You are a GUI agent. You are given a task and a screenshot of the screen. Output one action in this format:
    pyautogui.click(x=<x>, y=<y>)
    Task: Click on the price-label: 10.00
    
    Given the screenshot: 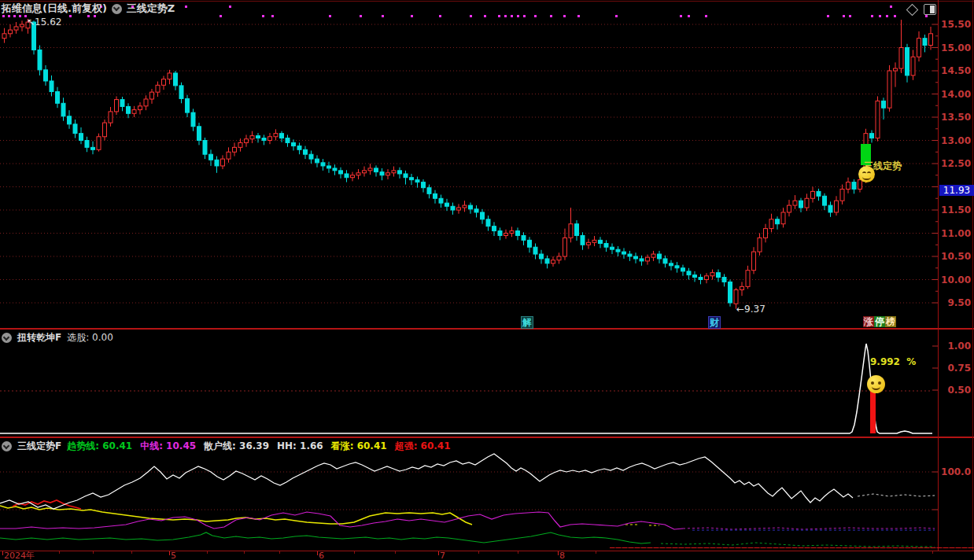 What is the action you would take?
    pyautogui.click(x=955, y=280)
    